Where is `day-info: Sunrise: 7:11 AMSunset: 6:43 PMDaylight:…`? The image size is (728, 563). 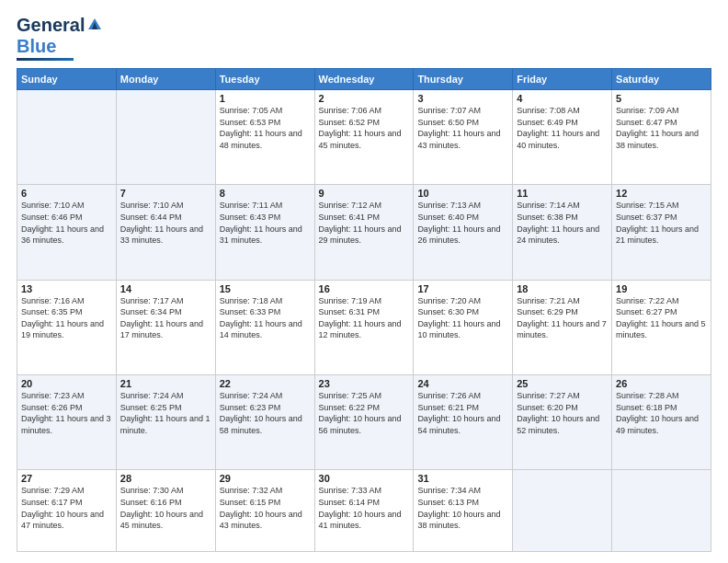
day-info: Sunrise: 7:11 AMSunset: 6:43 PMDaylight:… is located at coordinates (265, 223).